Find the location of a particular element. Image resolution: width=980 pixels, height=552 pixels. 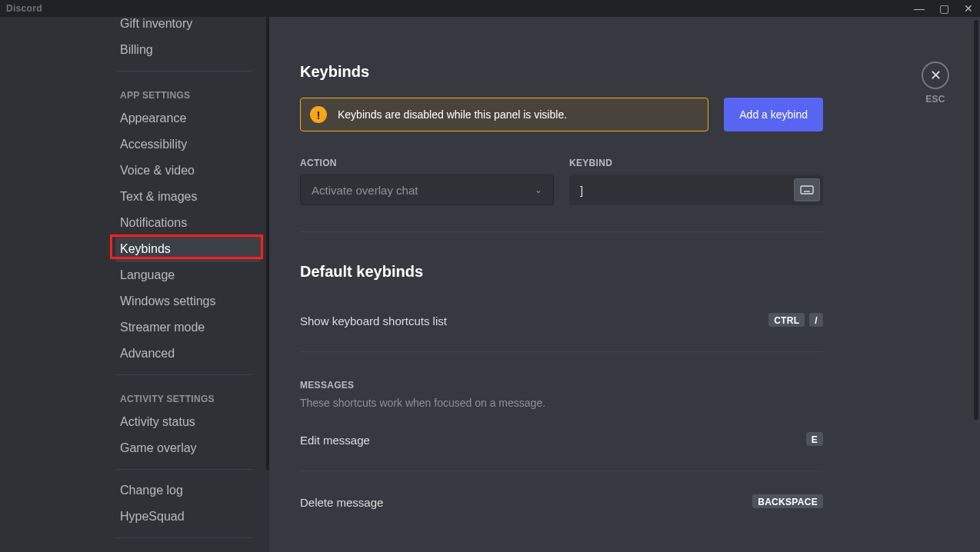

key-cap: E is located at coordinates (815, 440).